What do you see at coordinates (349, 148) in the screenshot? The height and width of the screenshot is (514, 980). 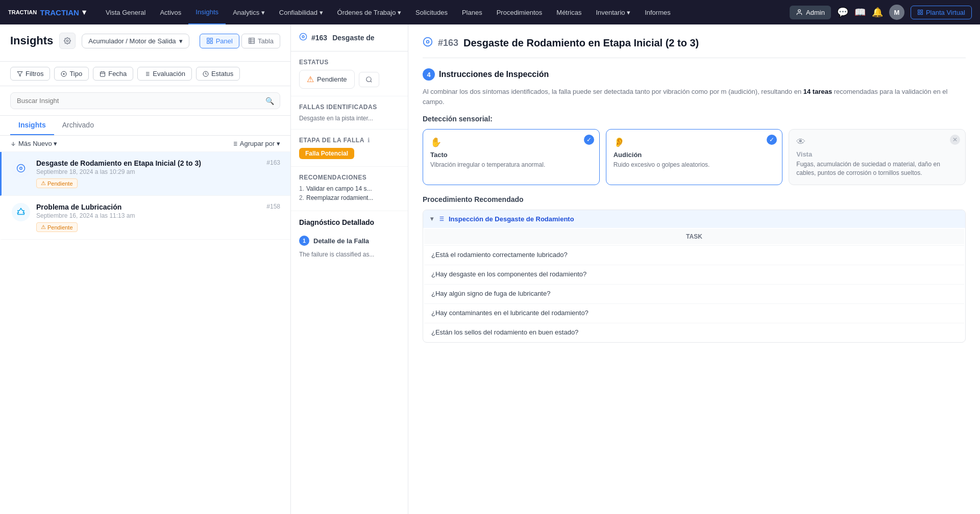 I see `etapa-section: Etapa de la Falla ℹ Falla Potencial` at bounding box center [349, 148].